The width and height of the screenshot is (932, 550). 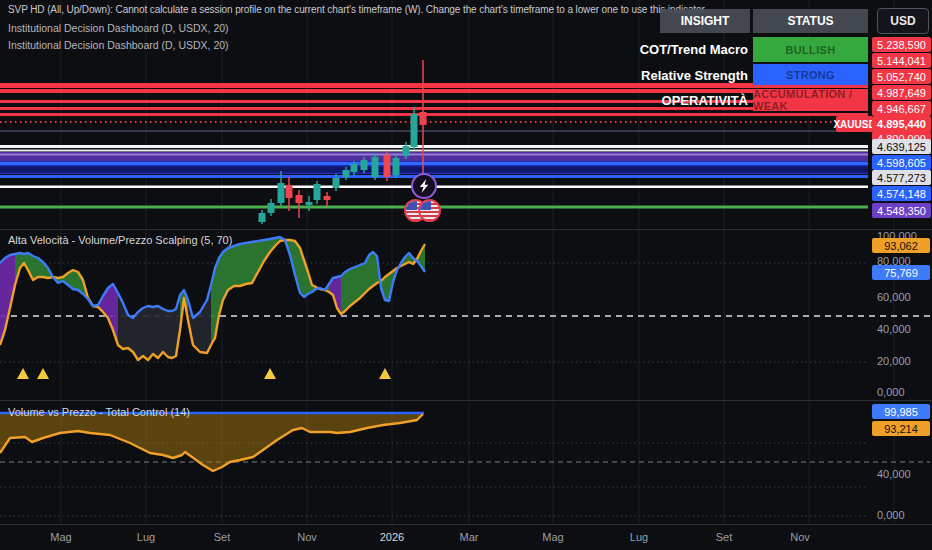 What do you see at coordinates (902, 210) in the screenshot?
I see `price-label: 4.548,350` at bounding box center [902, 210].